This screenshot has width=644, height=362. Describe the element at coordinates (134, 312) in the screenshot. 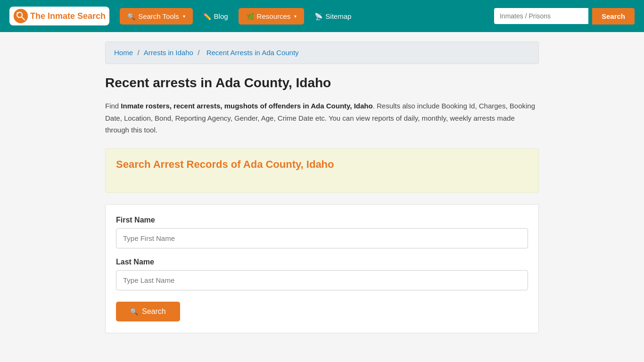

I see `form-search-icon` at that location.